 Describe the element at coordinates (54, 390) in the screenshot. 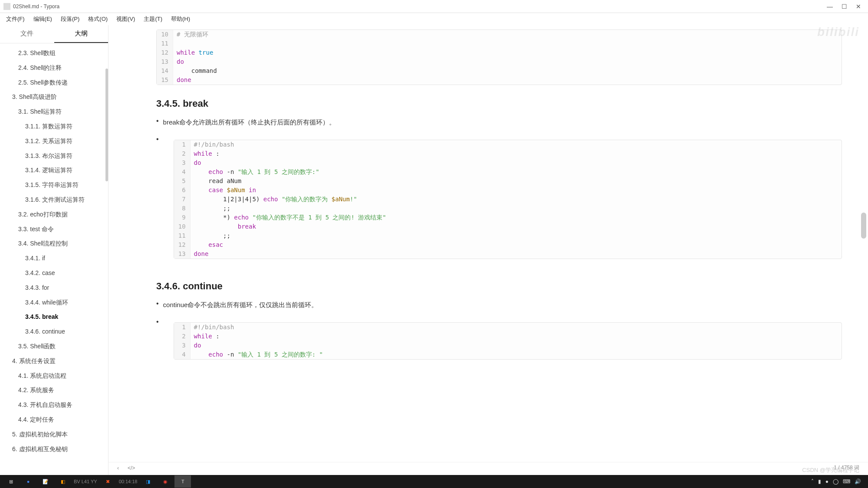

I see `outline-item: 4.2. 系统服务` at that location.